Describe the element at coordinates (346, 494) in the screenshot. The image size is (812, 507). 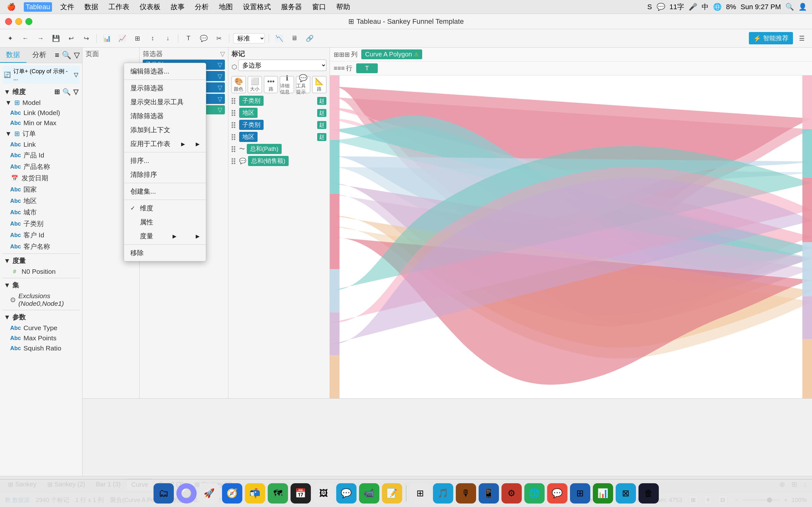
I see `dock-messages: 💬` at that location.